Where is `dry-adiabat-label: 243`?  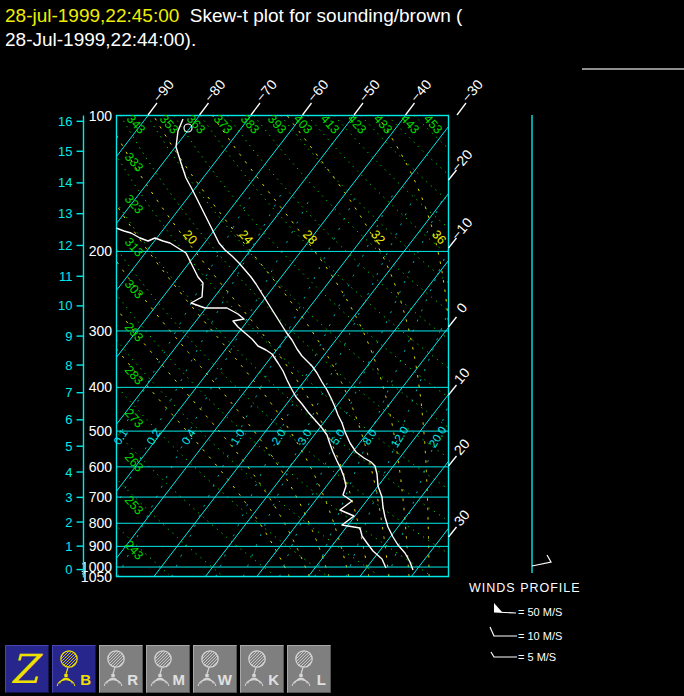 dry-adiabat-label: 243 is located at coordinates (134, 550).